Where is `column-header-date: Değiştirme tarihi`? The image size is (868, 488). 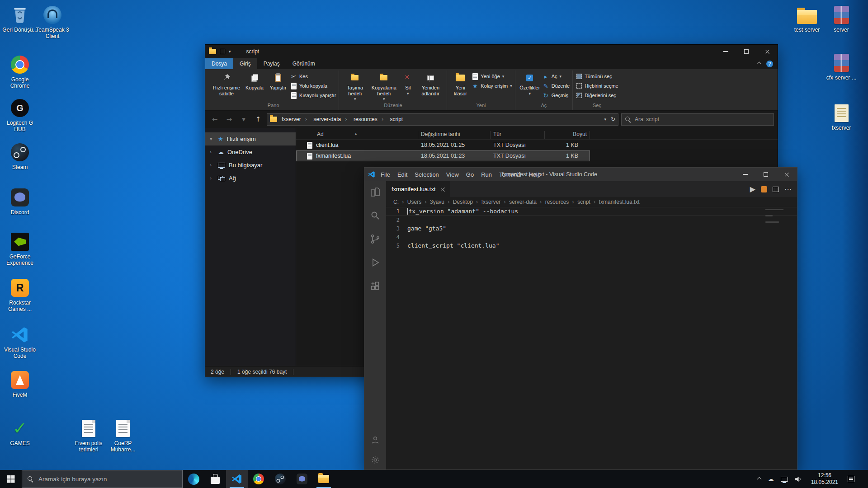 column-header-date: Değiştirme tarihi is located at coordinates (454, 135).